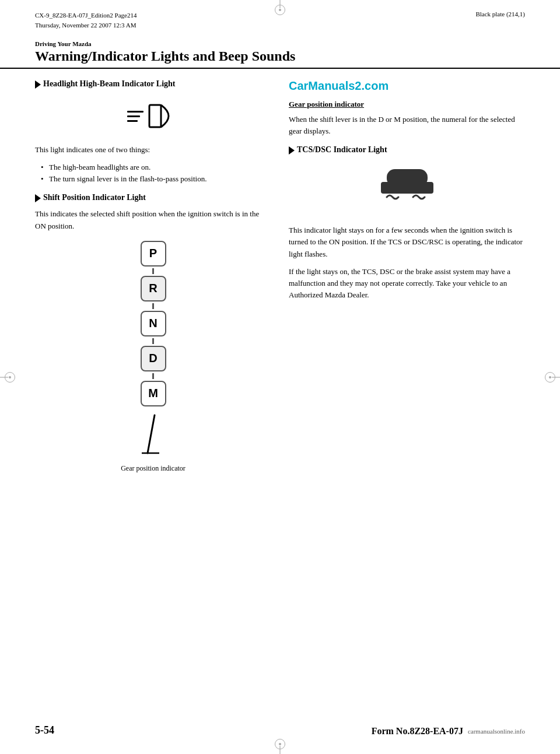 The width and height of the screenshot is (560, 754). I want to click on section-title: Warning/Indicator Lights and Beep Sounds, so click(280, 58).